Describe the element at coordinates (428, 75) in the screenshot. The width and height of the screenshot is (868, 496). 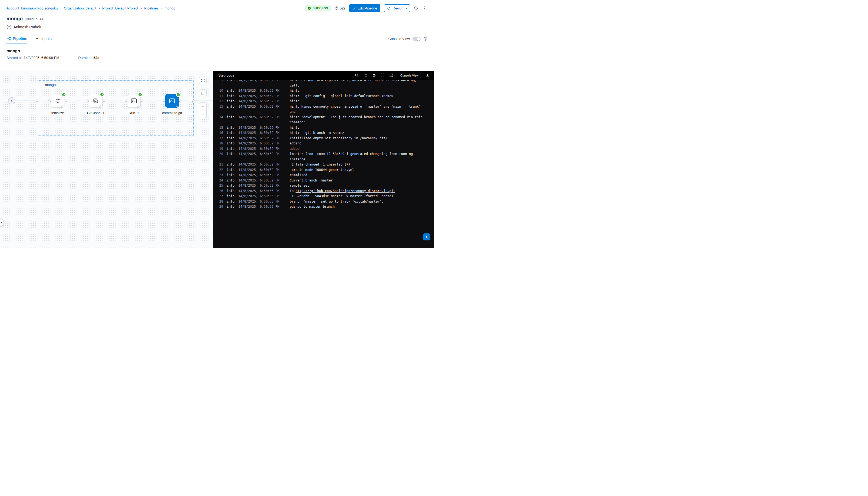
I see `download-icon` at that location.